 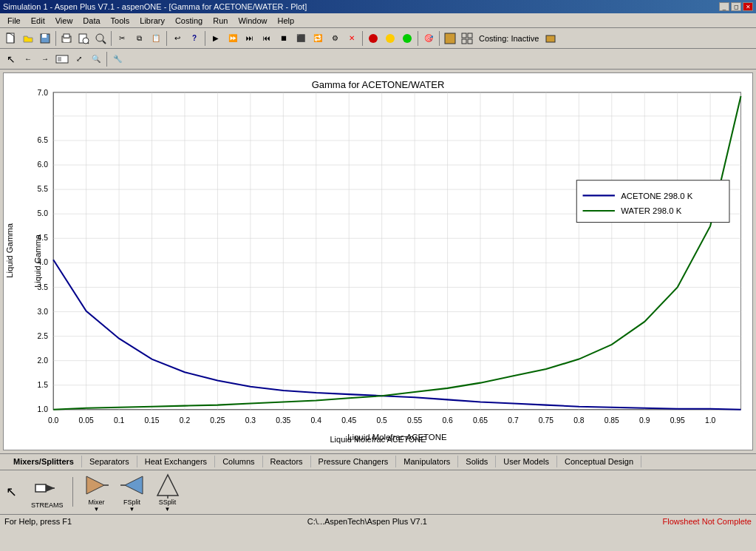 What do you see at coordinates (111, 38) in the screenshot?
I see `toolbar-sep2` at bounding box center [111, 38].